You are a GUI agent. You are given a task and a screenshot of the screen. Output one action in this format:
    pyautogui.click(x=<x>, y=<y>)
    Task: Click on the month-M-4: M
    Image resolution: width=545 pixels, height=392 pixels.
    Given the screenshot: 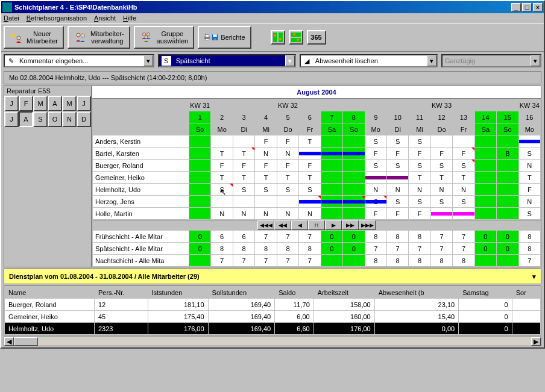 What is the action you would take?
    pyautogui.click(x=69, y=104)
    